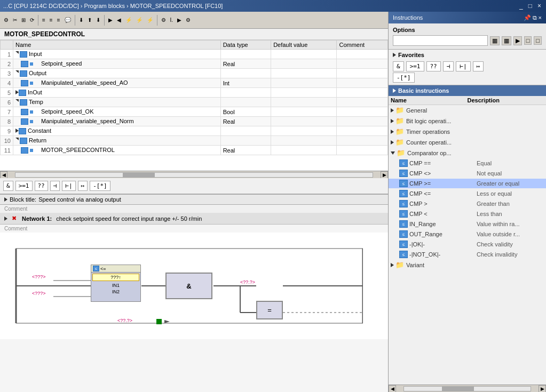 Image resolution: width=546 pixels, height=392 pixels. Describe the element at coordinates (542, 389) in the screenshot. I see `inst-scroll-right: ▶` at that location.